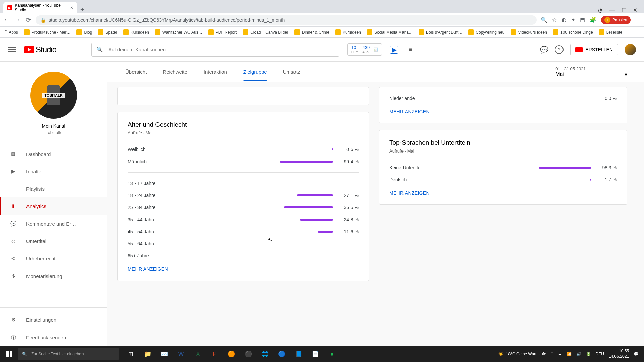 This screenshot has width=644, height=362. I want to click on bookmark-item: Bois d'Argent Duft…, so click(440, 32).